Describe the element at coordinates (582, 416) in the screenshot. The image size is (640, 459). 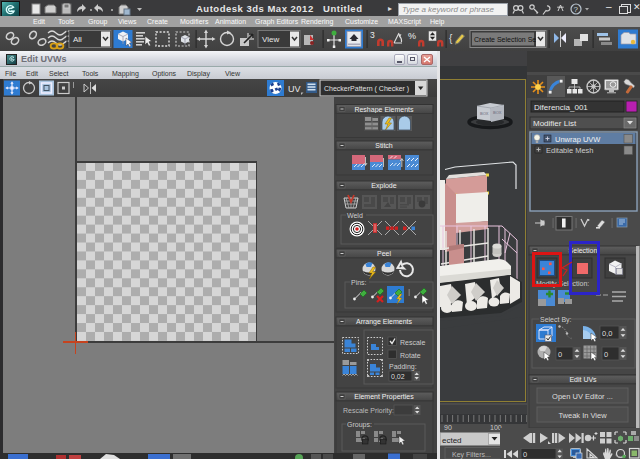
I see `svg-text: Tweak In View` at that location.